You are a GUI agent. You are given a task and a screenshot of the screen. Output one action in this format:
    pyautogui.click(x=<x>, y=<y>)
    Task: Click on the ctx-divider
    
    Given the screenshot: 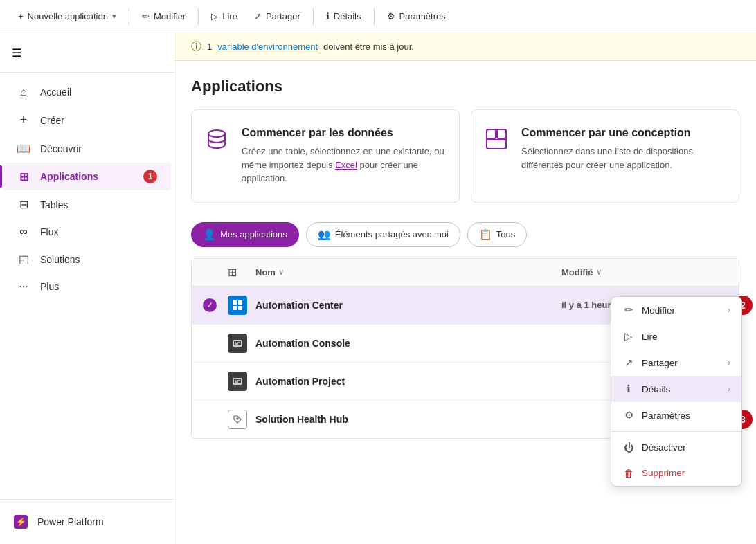 What is the action you would take?
    pyautogui.click(x=676, y=432)
    